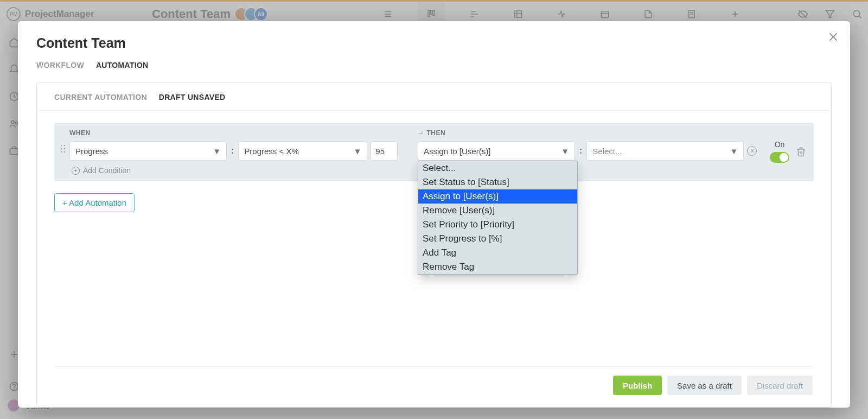  I want to click on dropdown-option: Remove [User(s)], so click(498, 211).